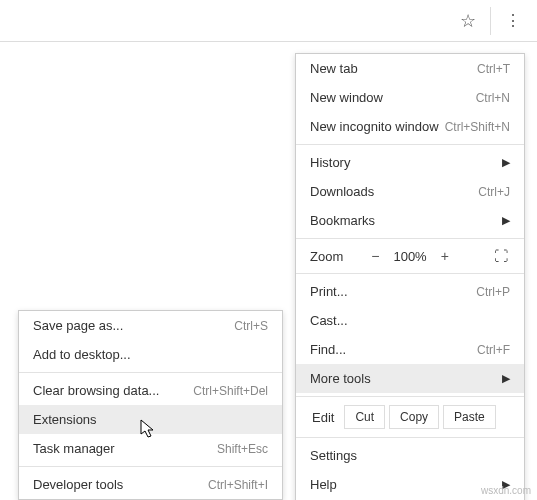 This screenshot has width=537, height=500. What do you see at coordinates (324, 484) in the screenshot?
I see `menu-label: Help` at bounding box center [324, 484].